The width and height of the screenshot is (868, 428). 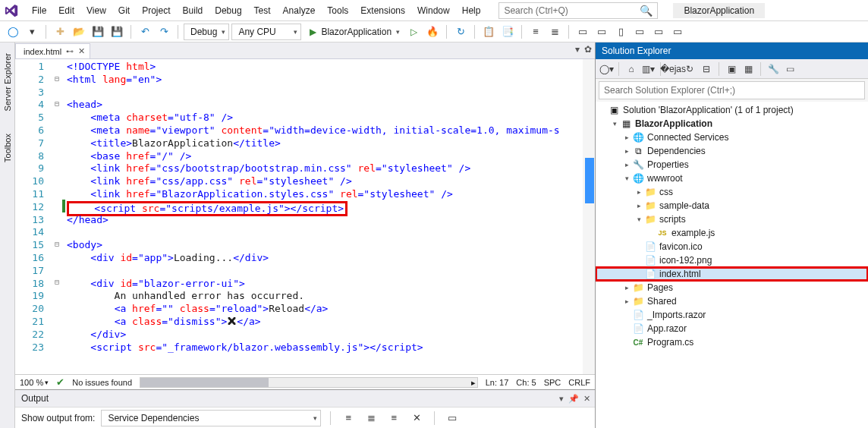 I want to click on menu-view: View, so click(x=96, y=11).